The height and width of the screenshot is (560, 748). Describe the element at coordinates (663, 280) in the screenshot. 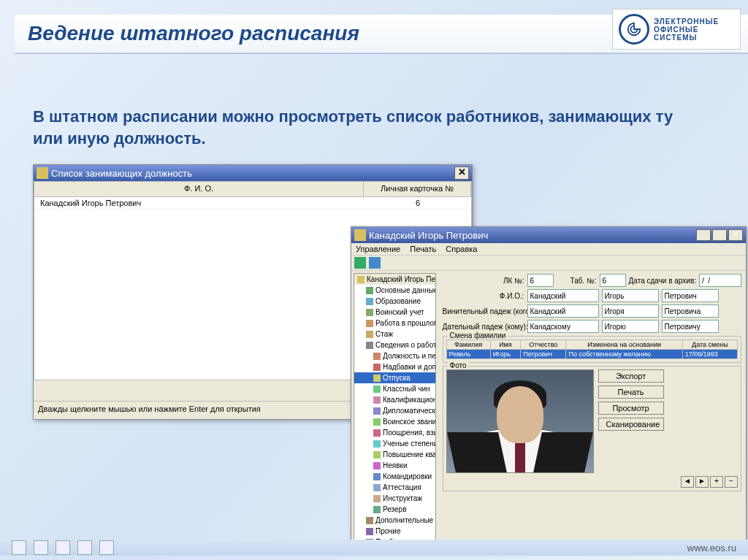

I see `label-archive: Дата сдачи в архив:` at that location.